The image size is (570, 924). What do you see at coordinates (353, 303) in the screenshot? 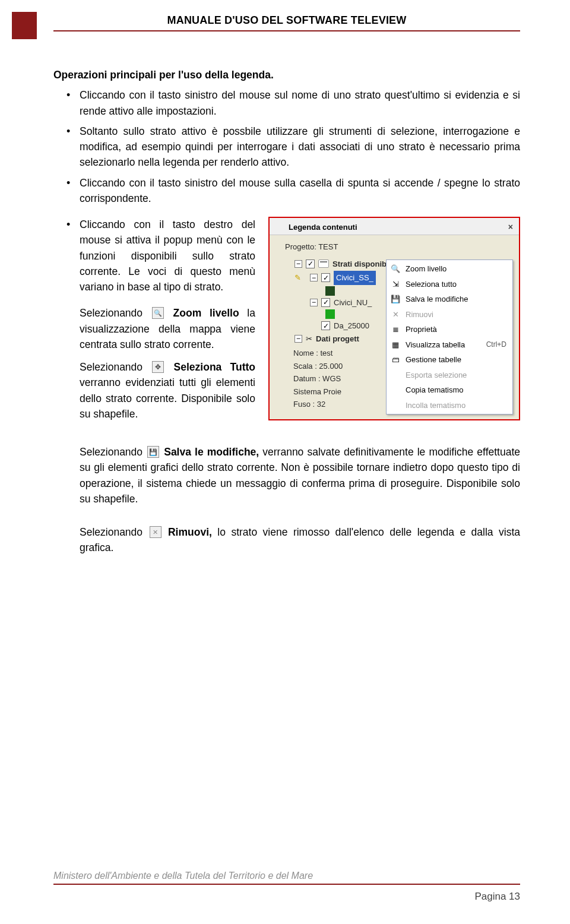
I see `tree-label: Civici_NU_` at bounding box center [353, 303].